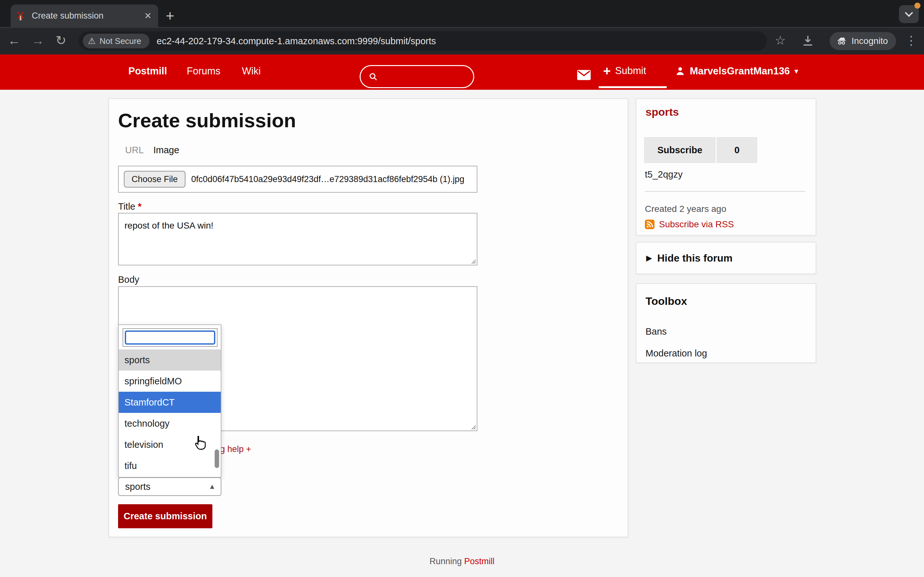  Describe the element at coordinates (480, 561) in the screenshot. I see `postmill-link: Postmill` at that location.